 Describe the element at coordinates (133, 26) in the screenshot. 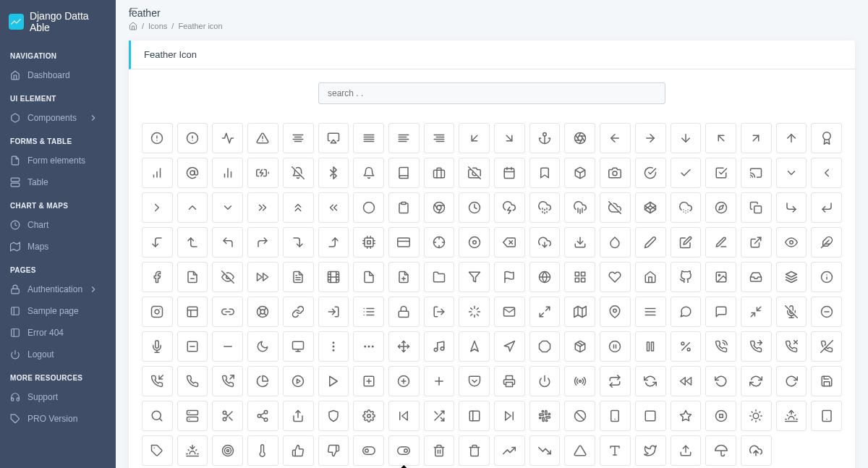

I see `home-icon` at that location.